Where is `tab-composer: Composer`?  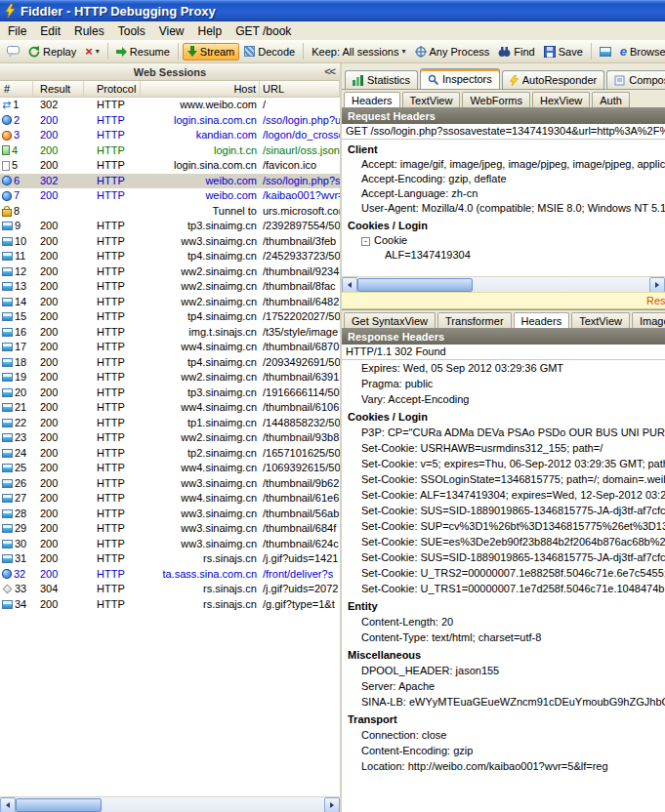
tab-composer: Composer is located at coordinates (636, 80).